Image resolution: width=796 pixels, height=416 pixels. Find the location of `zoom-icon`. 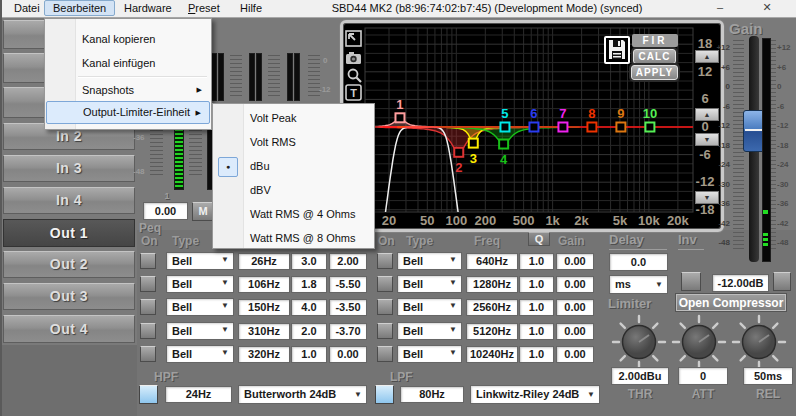

zoom-icon is located at coordinates (354, 76).